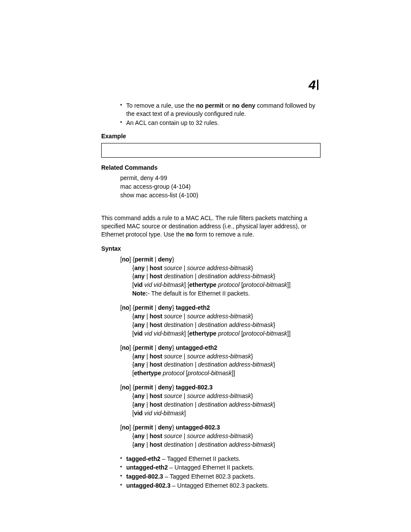 This screenshot has width=411, height=532. I want to click on def-item: untagged-eth2 – Untagged Ethernet II pac…, so click(221, 468).